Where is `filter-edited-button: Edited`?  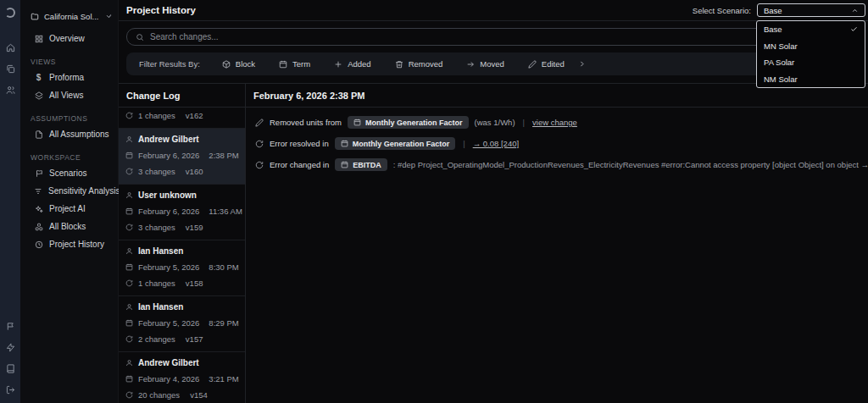 filter-edited-button: Edited is located at coordinates (546, 64).